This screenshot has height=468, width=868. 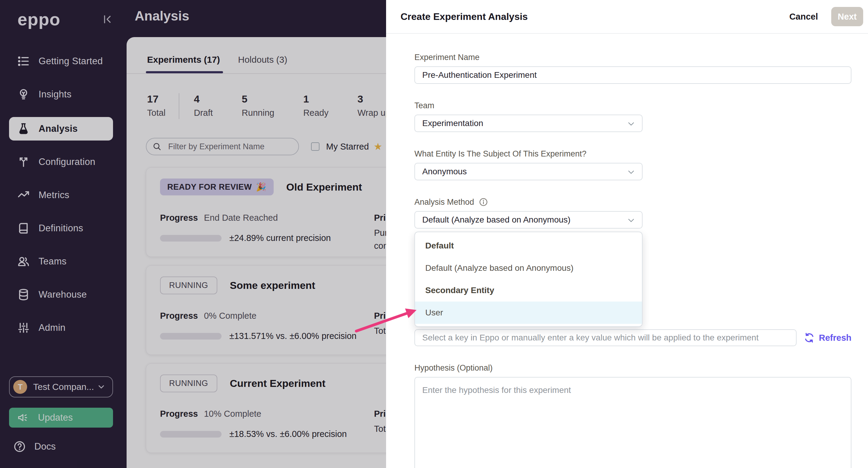 What do you see at coordinates (278, 384) in the screenshot?
I see `experiment-title: Current Experiment` at bounding box center [278, 384].